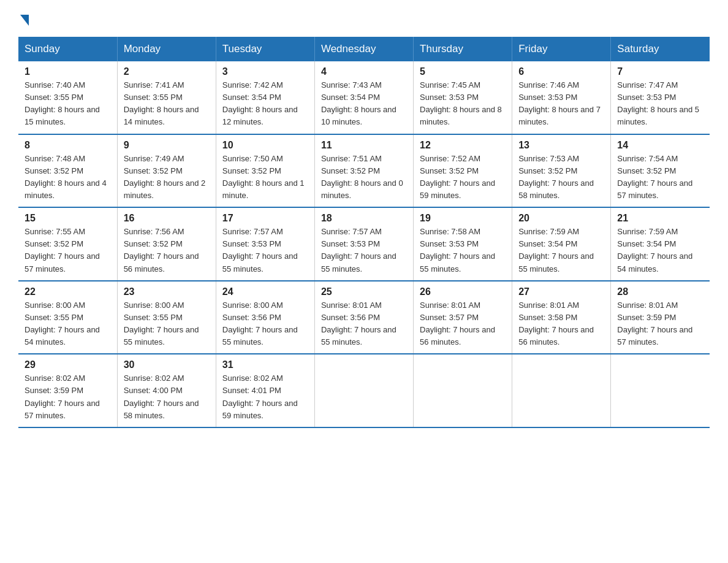 This screenshot has height=563, width=728. I want to click on days-header-row: SundayMondayTuesdayWednesdayThursdayFrid…, so click(364, 49).